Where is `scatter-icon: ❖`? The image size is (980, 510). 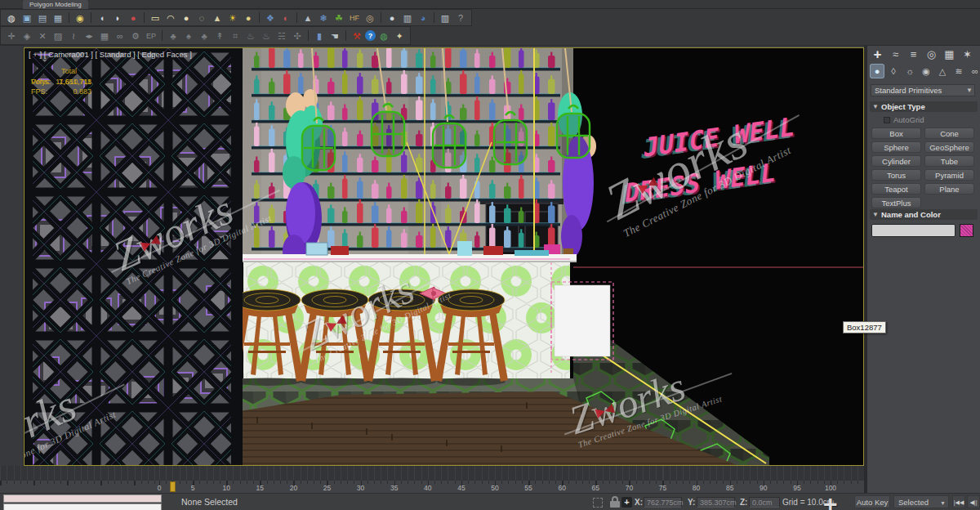
scatter-icon: ❖ is located at coordinates (270, 18).